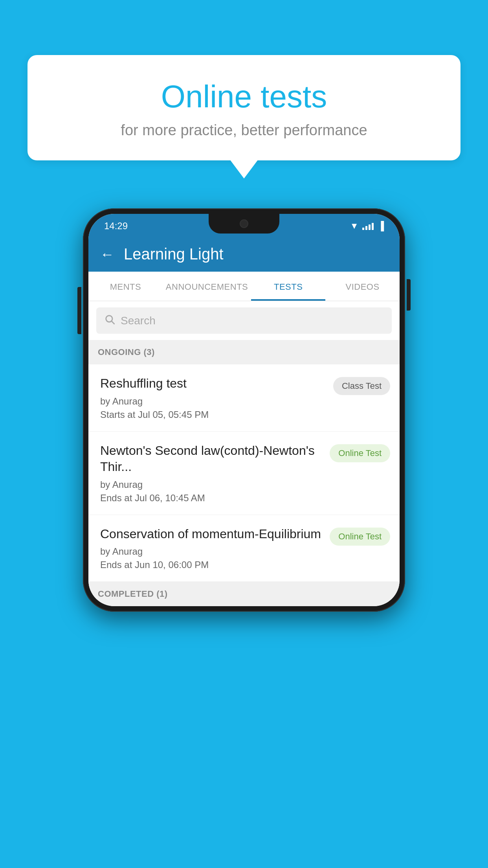  Describe the element at coordinates (367, 226) in the screenshot. I see `status-icons: ▼ ▐` at that location.